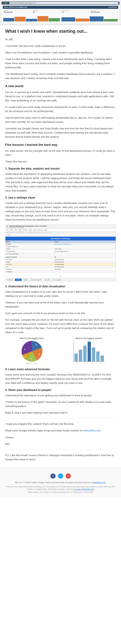 This screenshot has width=121, height=644. I want to click on pie-chart-svg: E B C D A, so click(32, 352).